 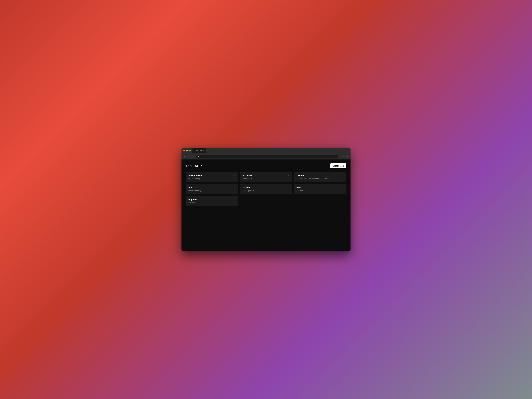 I want to click on task-card-content: hostshearch hosting, so click(x=195, y=189).